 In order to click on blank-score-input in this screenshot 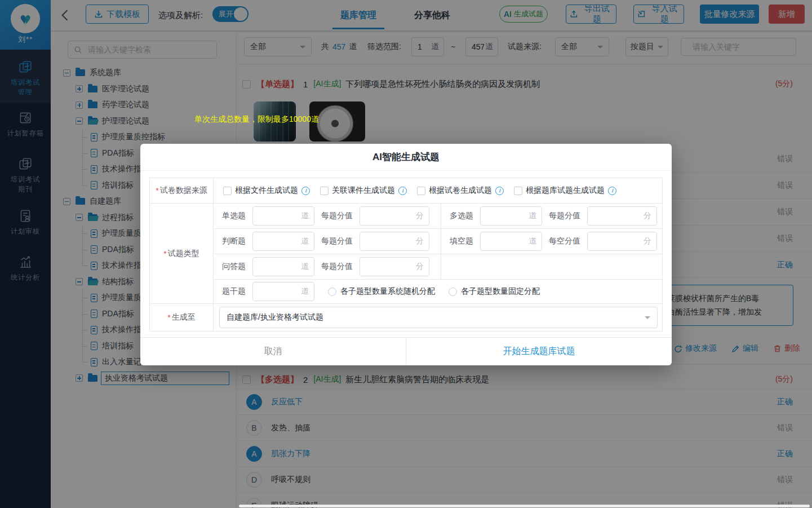, I will do `click(617, 241)`.